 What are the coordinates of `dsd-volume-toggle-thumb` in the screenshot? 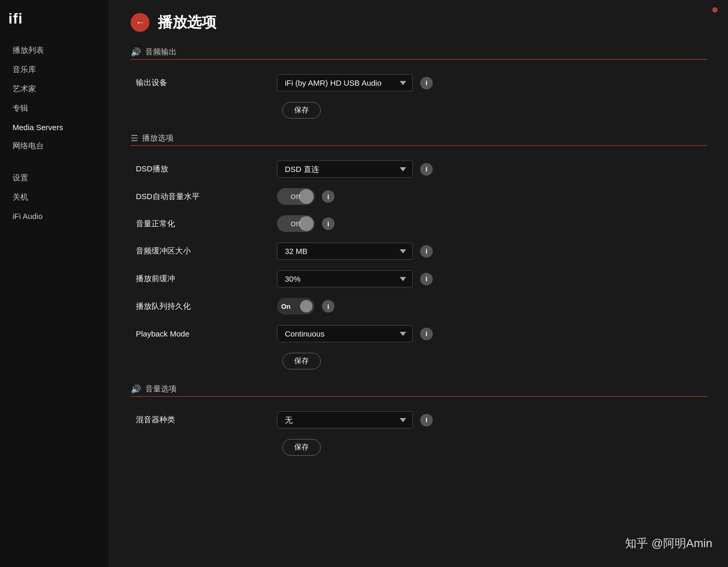 It's located at (306, 196).